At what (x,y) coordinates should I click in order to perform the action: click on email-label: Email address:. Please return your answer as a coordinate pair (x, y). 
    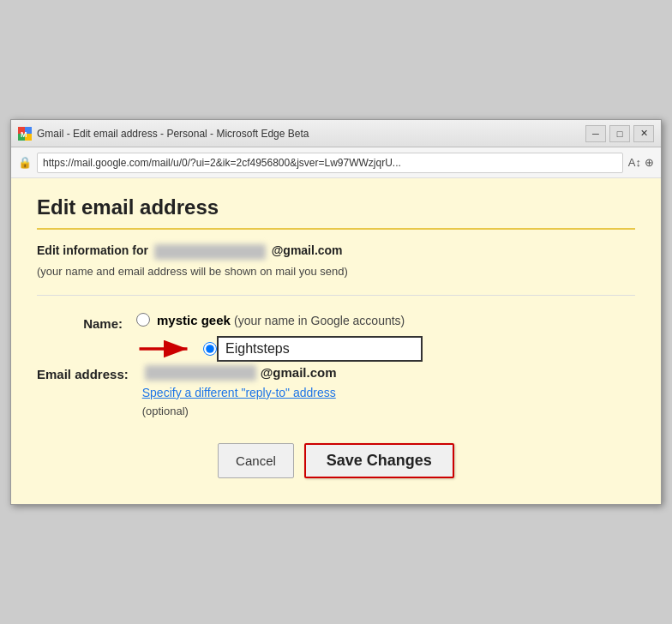
    Looking at the image, I should click on (82, 374).